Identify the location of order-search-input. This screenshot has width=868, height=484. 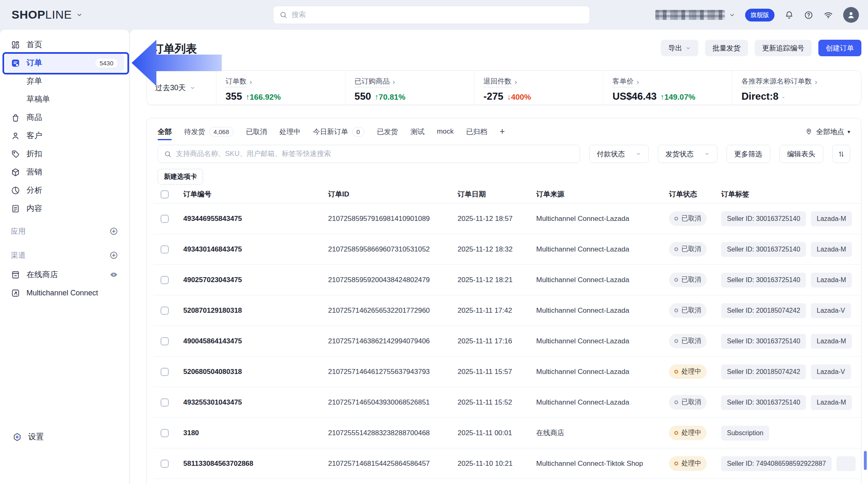
(375, 154).